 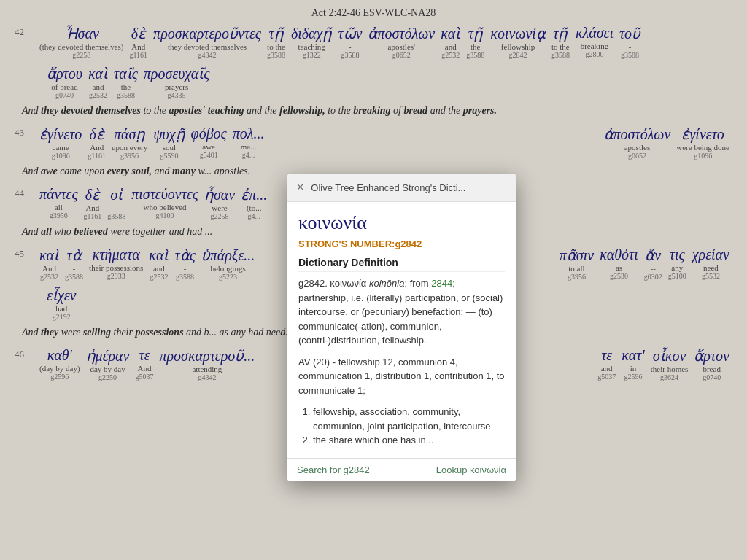 What do you see at coordinates (177, 74) in the screenshot?
I see `greek-word: προσευχαῖς` at bounding box center [177, 74].